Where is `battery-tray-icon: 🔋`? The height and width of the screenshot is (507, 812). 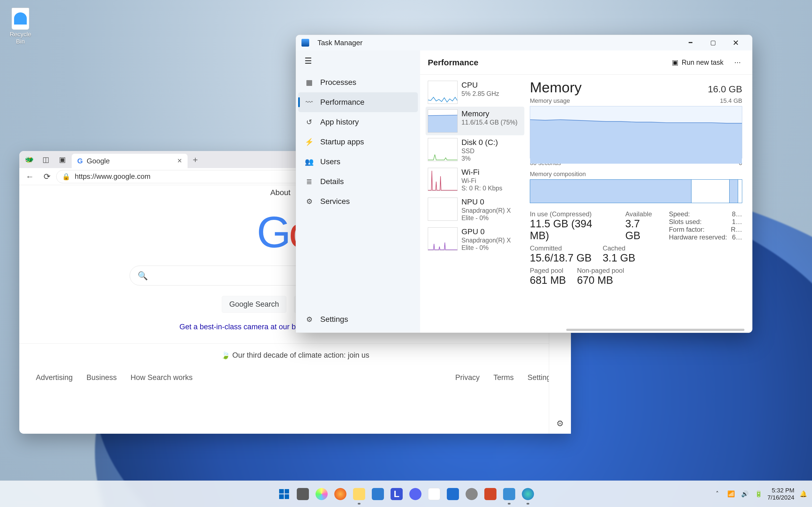 battery-tray-icon: 🔋 is located at coordinates (758, 494).